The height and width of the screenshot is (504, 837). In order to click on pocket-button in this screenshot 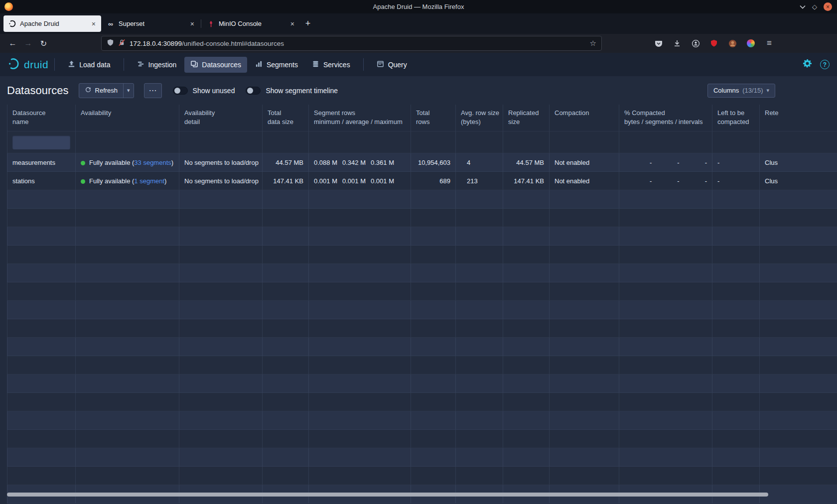, I will do `click(659, 43)`.